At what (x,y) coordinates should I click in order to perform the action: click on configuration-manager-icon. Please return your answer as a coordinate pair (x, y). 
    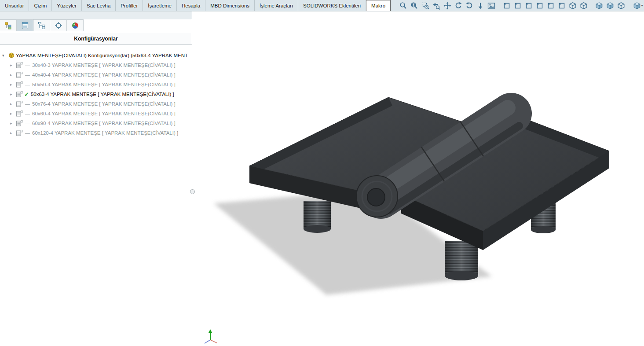
    Looking at the image, I should click on (25, 26).